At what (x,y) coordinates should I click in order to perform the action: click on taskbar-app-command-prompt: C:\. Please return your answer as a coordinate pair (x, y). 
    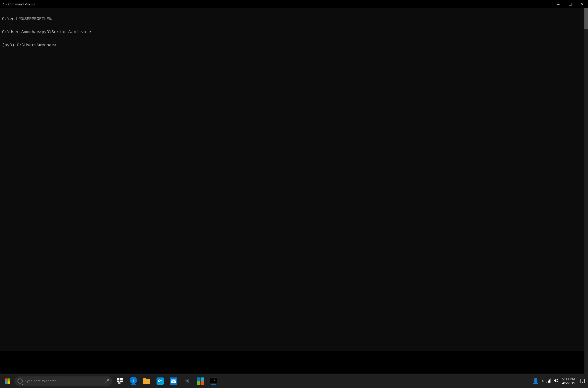
    Looking at the image, I should click on (214, 381).